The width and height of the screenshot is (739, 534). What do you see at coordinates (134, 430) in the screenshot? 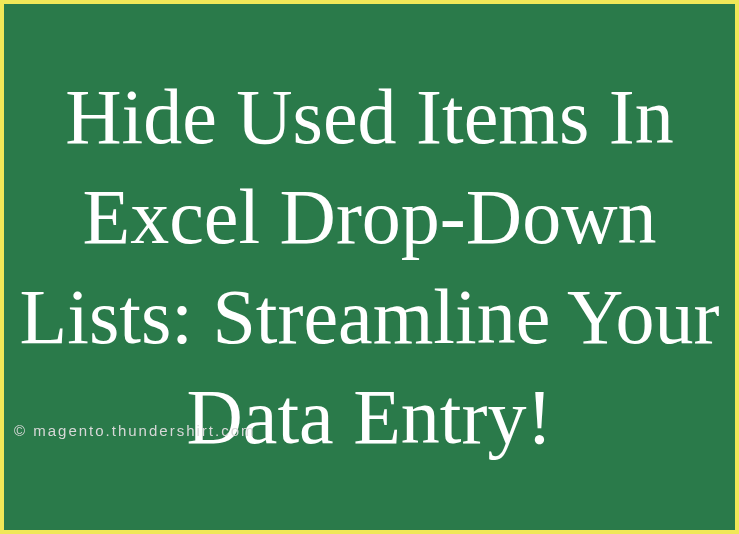
I see `watermark-text: © magento.thundershirt.com` at bounding box center [134, 430].